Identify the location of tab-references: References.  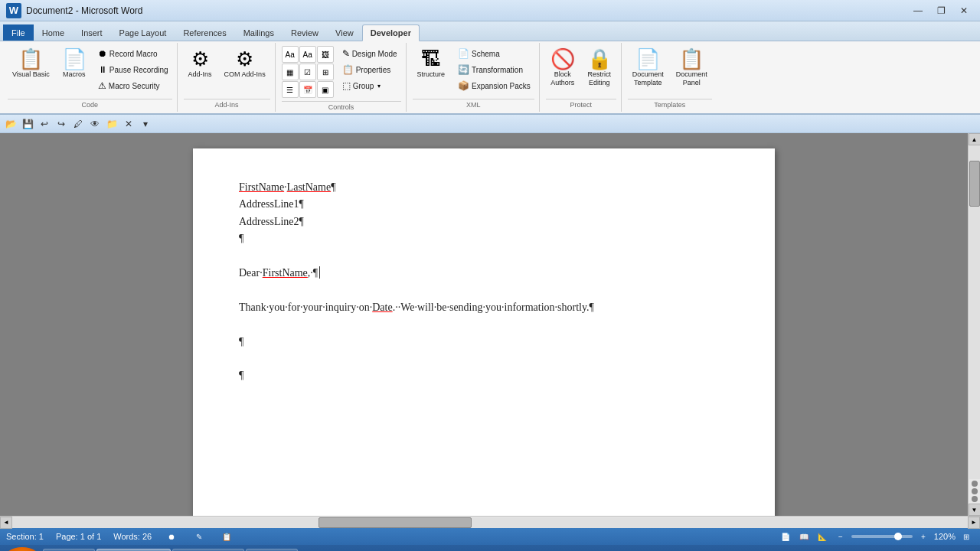
(204, 32).